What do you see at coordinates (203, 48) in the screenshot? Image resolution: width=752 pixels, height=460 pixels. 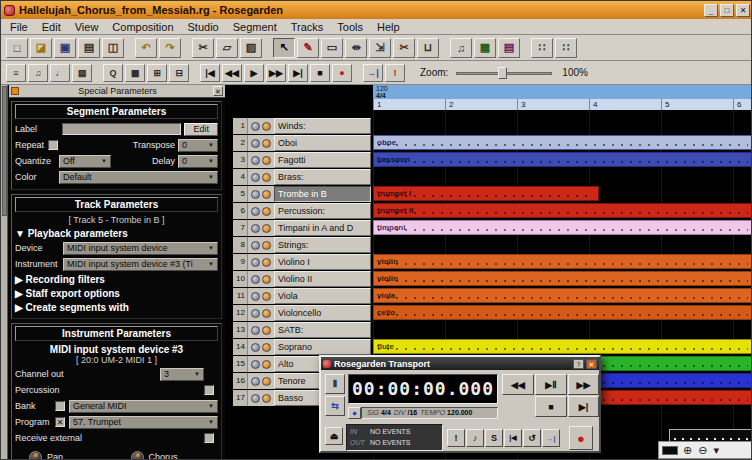 I see `cut-icon: ✂` at bounding box center [203, 48].